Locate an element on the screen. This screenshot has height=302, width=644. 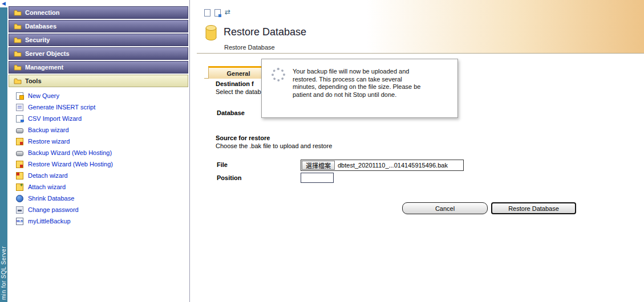
popup-line: patient and do not hit Stop until done. is located at coordinates (357, 95).